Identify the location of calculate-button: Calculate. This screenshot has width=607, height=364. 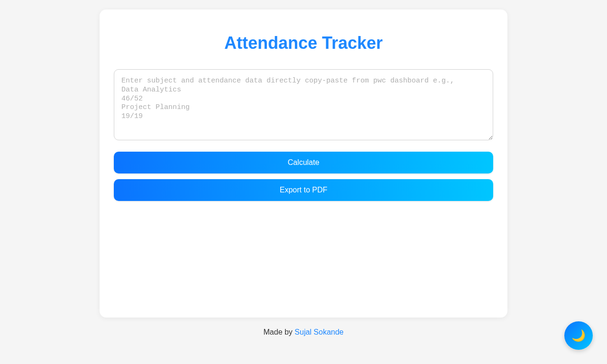
(304, 163).